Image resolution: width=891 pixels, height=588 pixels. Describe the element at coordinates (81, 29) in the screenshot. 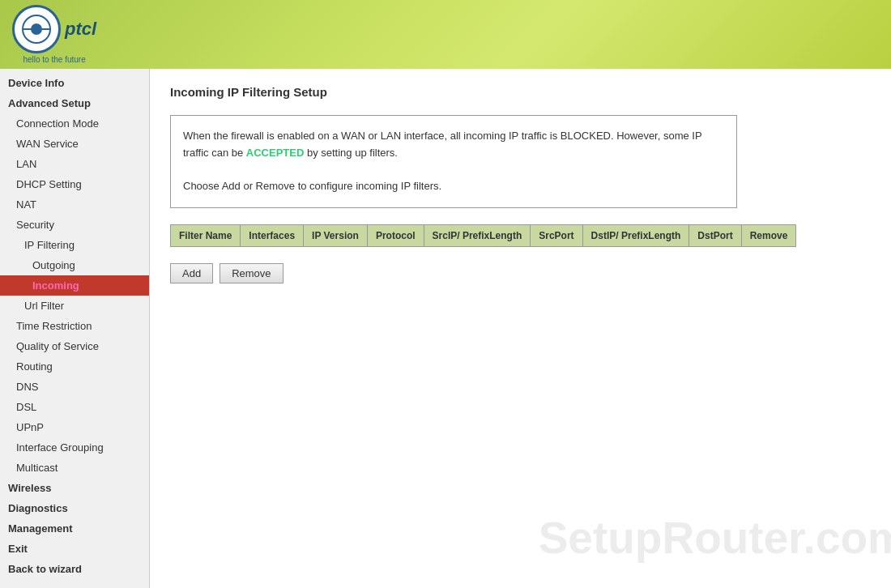

I see `logo-text: ptcl` at that location.